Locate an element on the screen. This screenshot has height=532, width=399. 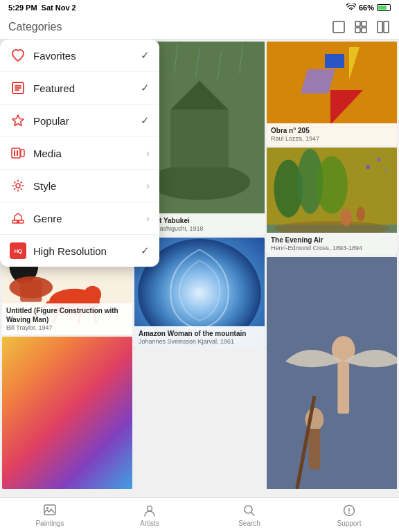
tab-bar: Paintings Artists Search Support is located at coordinates (200, 515).